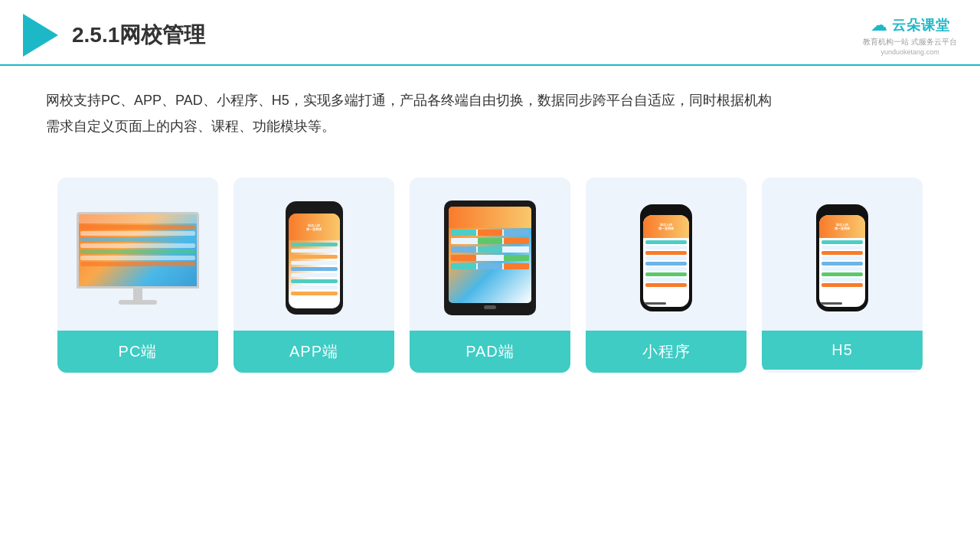  What do you see at coordinates (138, 352) in the screenshot?
I see `card-pc-label: PC端` at bounding box center [138, 352].